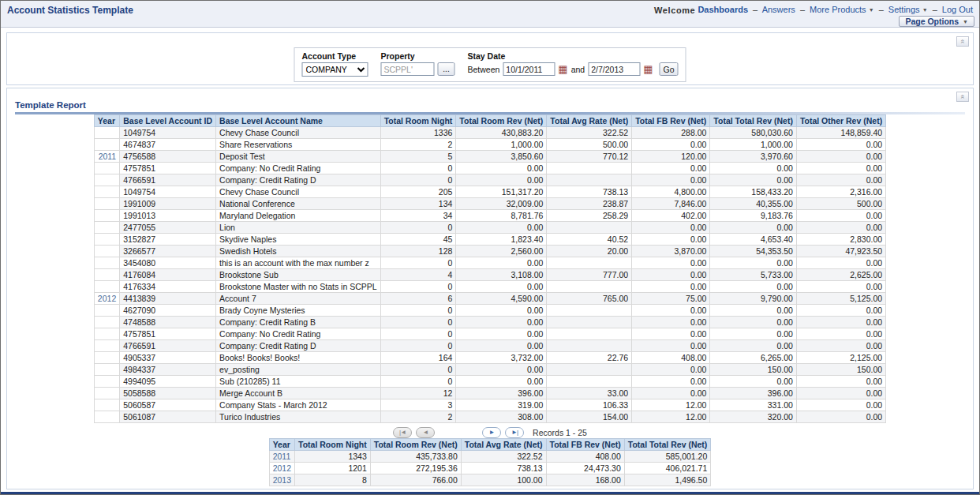 The image size is (980, 495). I want to click on go-button: Go, so click(668, 69).